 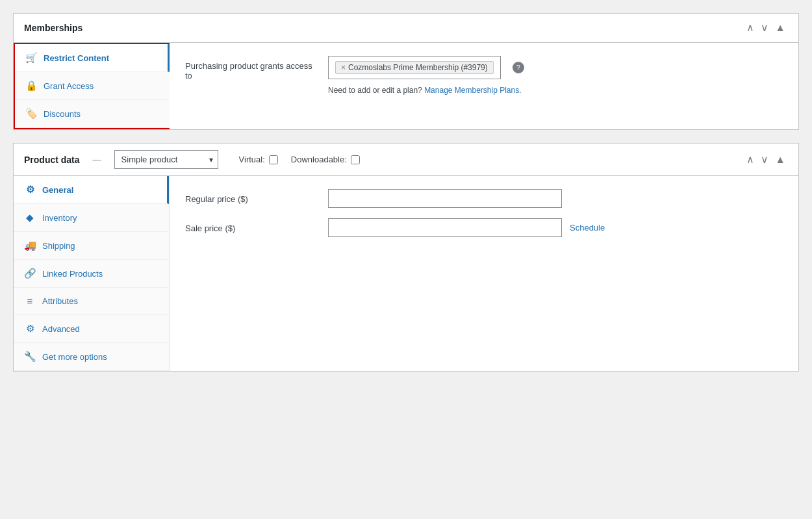 I want to click on membership-tag-input: × Cozmoslabs Prime Membership (#3979), so click(x=414, y=68).